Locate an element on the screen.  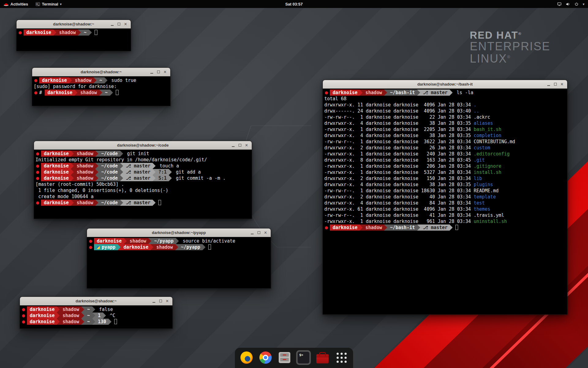
ls-entry-name: . is located at coordinates (475, 105).